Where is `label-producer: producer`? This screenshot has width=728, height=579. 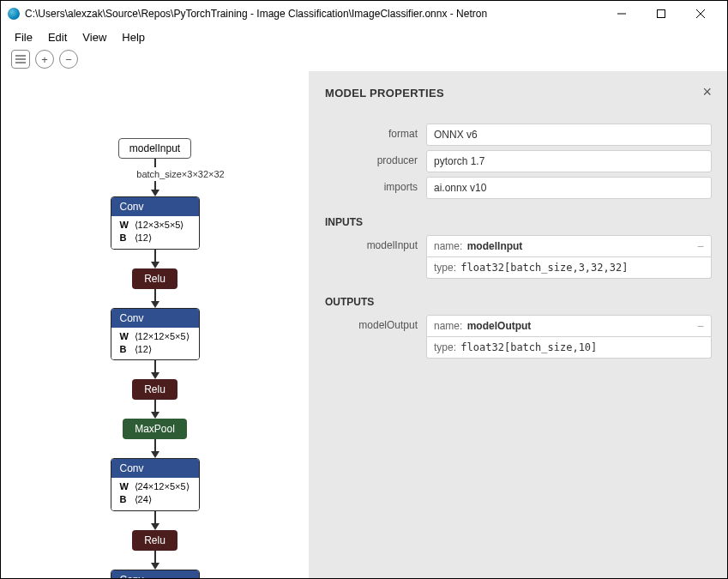
label-producer: producer is located at coordinates (376, 158).